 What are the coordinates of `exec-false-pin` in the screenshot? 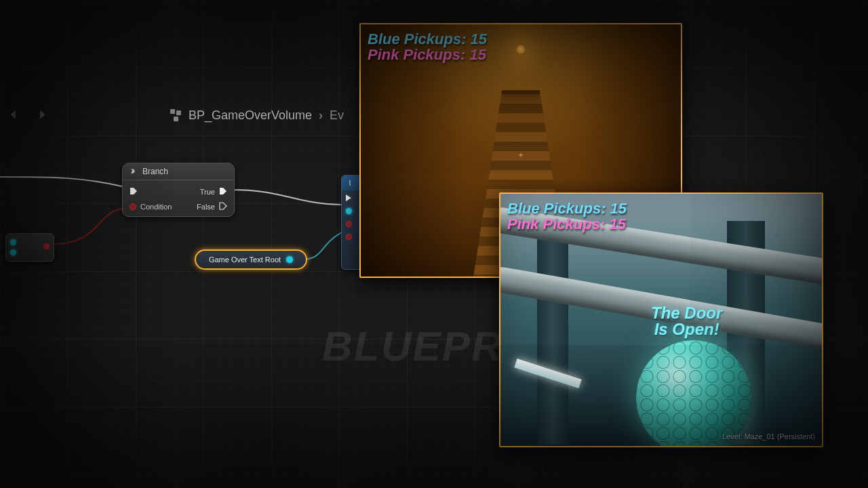 It's located at (223, 207).